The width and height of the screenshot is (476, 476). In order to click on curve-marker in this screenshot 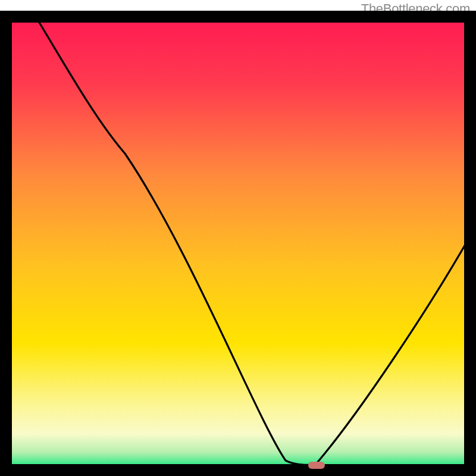, I will do `click(317, 465)`.